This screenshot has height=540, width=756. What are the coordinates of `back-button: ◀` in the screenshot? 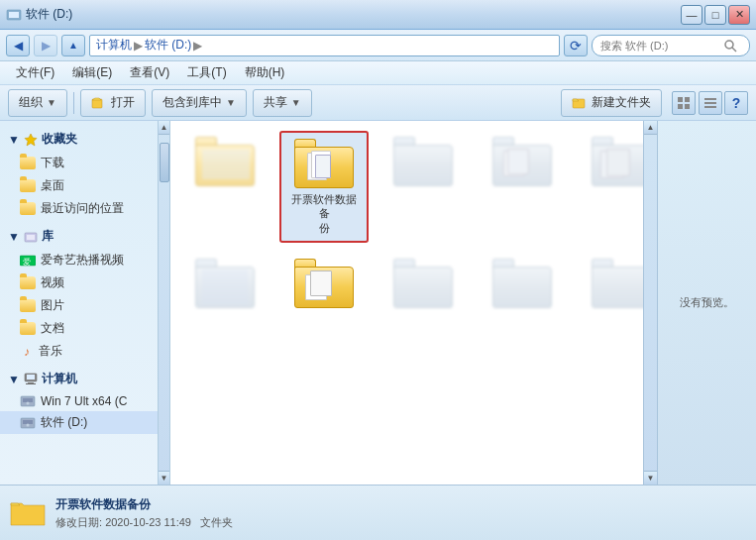 It's located at (18, 46).